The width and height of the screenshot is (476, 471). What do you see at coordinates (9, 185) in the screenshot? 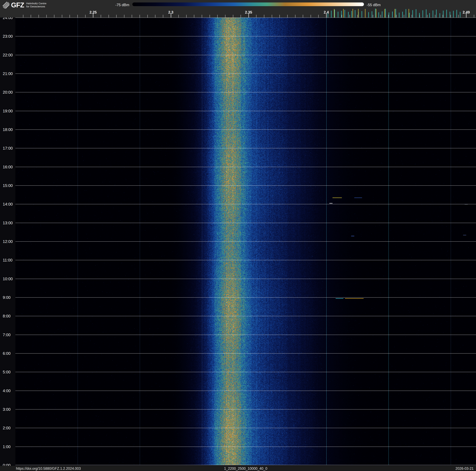
I see `time-label: 15:00` at bounding box center [9, 185].